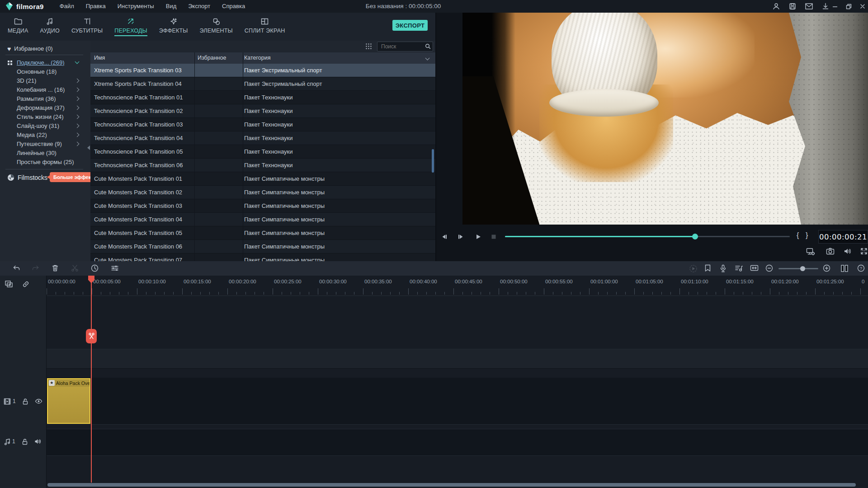  What do you see at coordinates (91, 336) in the screenshot?
I see `playhead-scissors-button` at bounding box center [91, 336].